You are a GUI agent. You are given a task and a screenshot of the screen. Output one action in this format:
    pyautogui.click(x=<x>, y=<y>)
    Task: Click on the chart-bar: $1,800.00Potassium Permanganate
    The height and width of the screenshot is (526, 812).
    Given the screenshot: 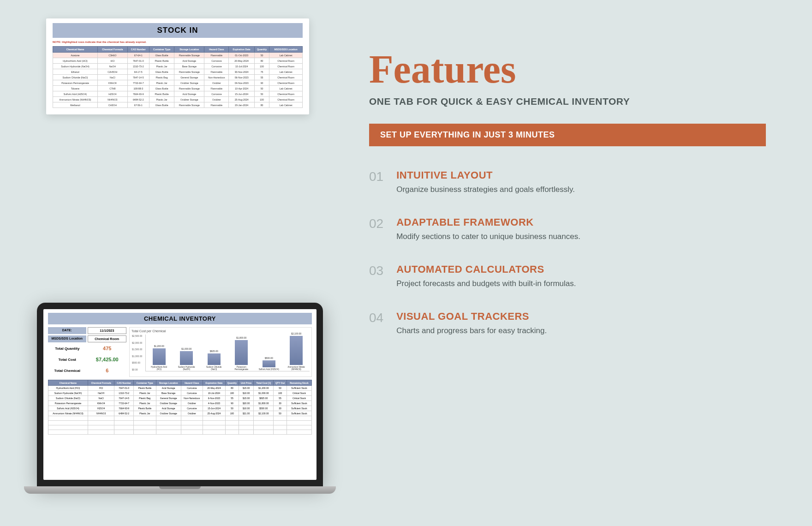 What is the action you would take?
    pyautogui.click(x=242, y=355)
    